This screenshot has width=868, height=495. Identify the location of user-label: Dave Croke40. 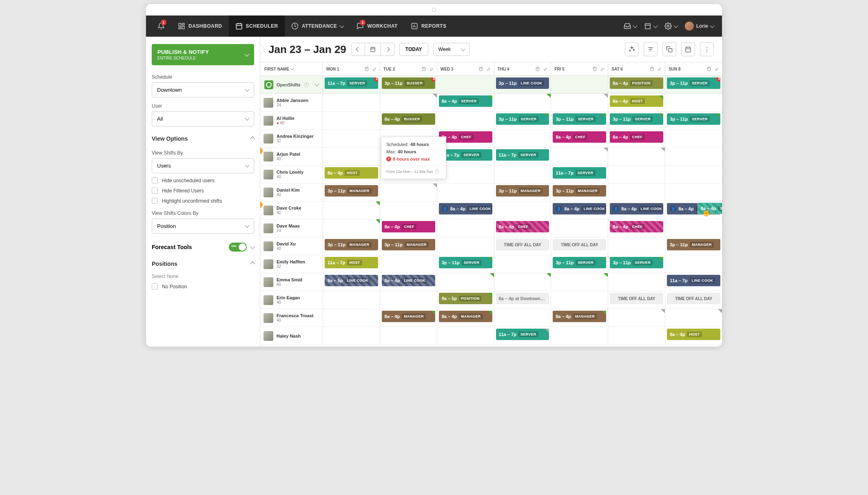
(292, 210).